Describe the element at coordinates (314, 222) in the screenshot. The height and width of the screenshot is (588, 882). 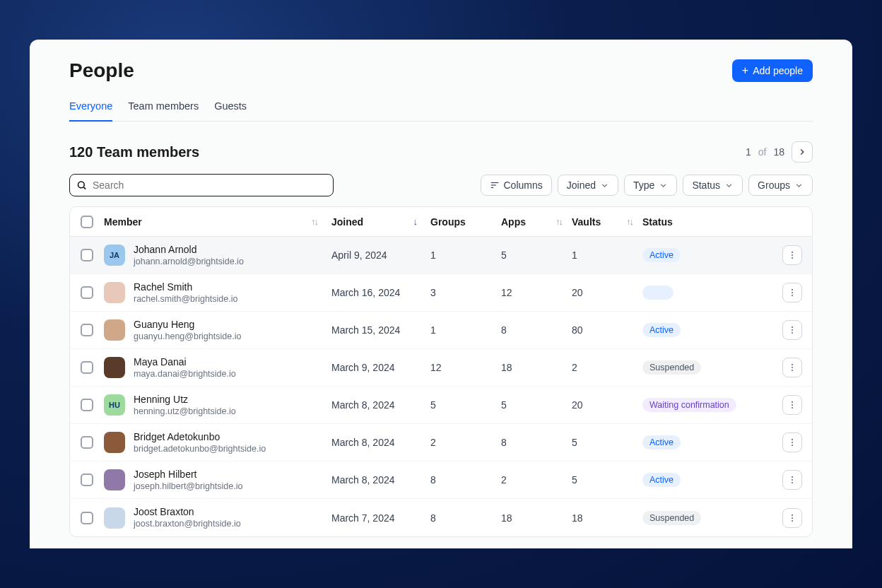
I see `sort-icon: ↑↓` at that location.